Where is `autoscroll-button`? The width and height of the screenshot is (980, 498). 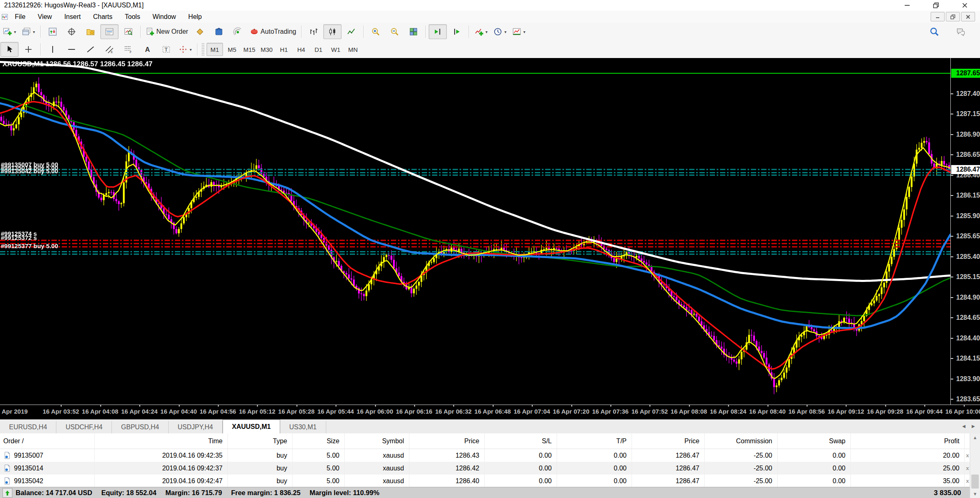
autoscroll-button is located at coordinates (438, 32).